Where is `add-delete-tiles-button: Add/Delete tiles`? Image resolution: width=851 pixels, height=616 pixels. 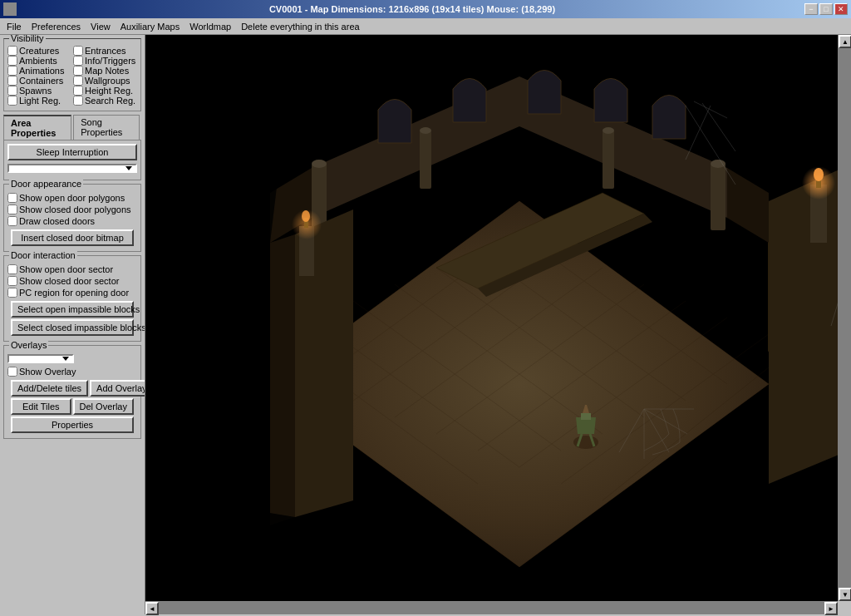 add-delete-tiles-button: Add/Delete tiles is located at coordinates (50, 388).